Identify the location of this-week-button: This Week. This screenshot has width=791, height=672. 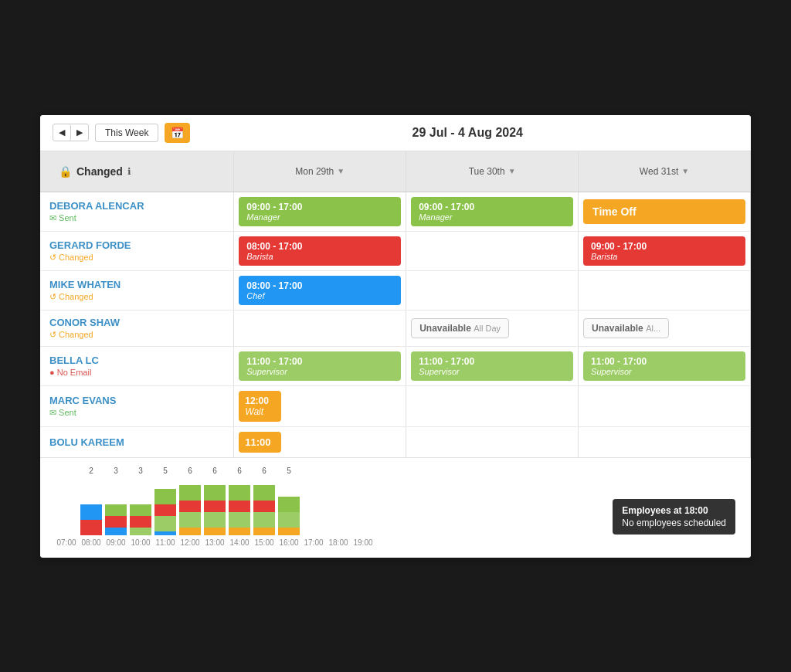
(127, 133).